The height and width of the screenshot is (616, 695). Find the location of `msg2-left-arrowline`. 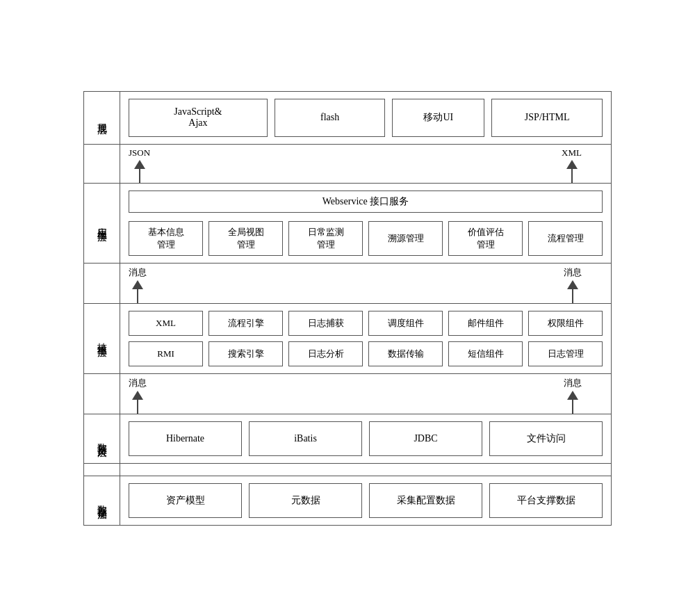

msg2-left-arrowline is located at coordinates (138, 407).